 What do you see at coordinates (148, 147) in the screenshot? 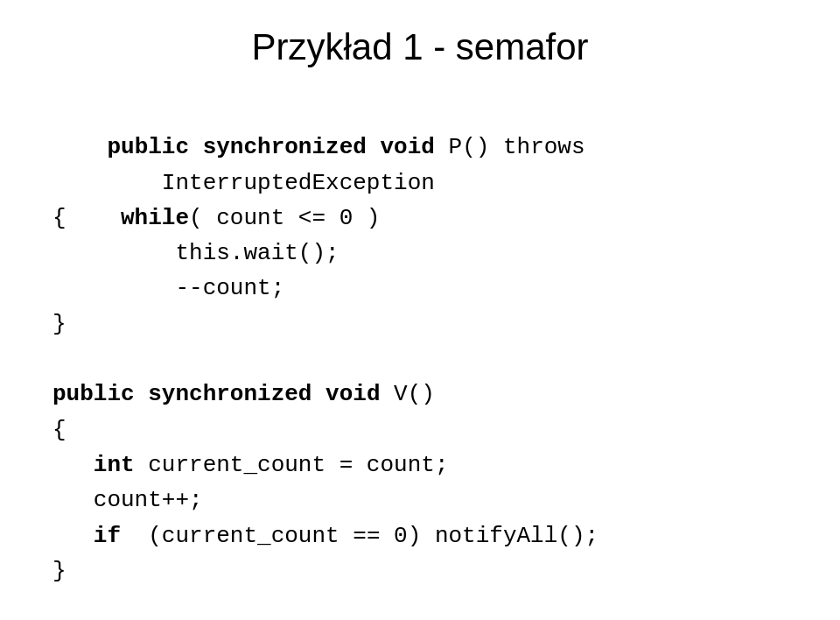
I see `keyword-public-1: public` at bounding box center [148, 147].